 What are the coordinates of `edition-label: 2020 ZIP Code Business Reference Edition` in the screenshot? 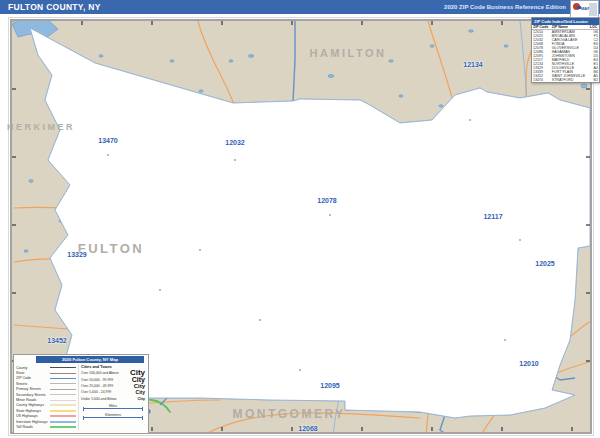 It's located at (505, 7).